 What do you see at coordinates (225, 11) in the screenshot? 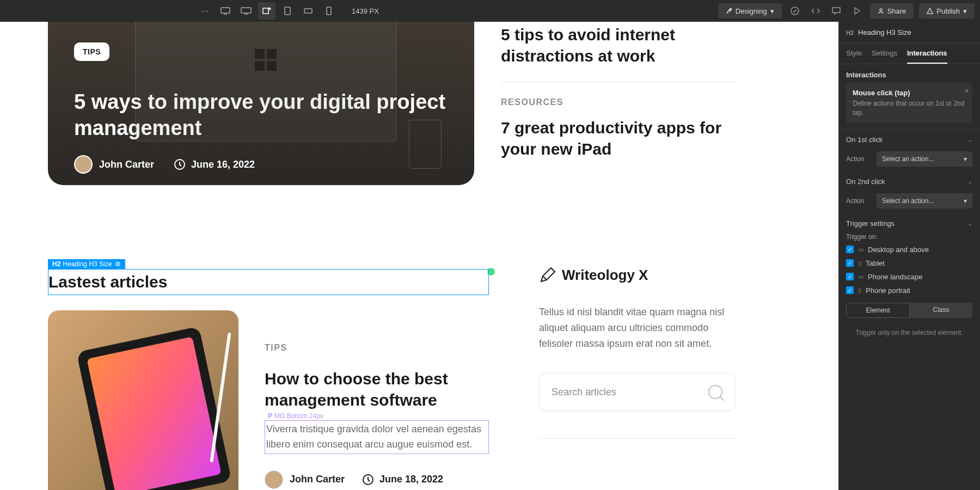
I see `desktop-icon` at bounding box center [225, 11].